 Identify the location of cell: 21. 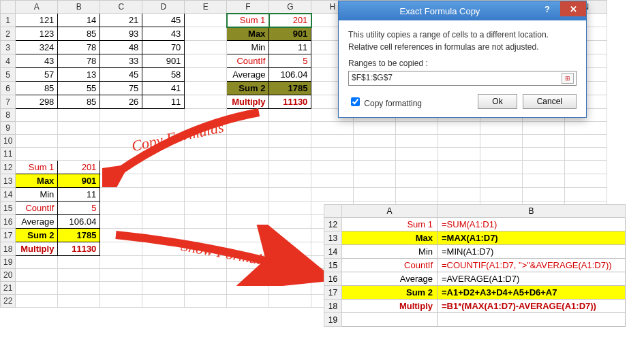
(121, 20).